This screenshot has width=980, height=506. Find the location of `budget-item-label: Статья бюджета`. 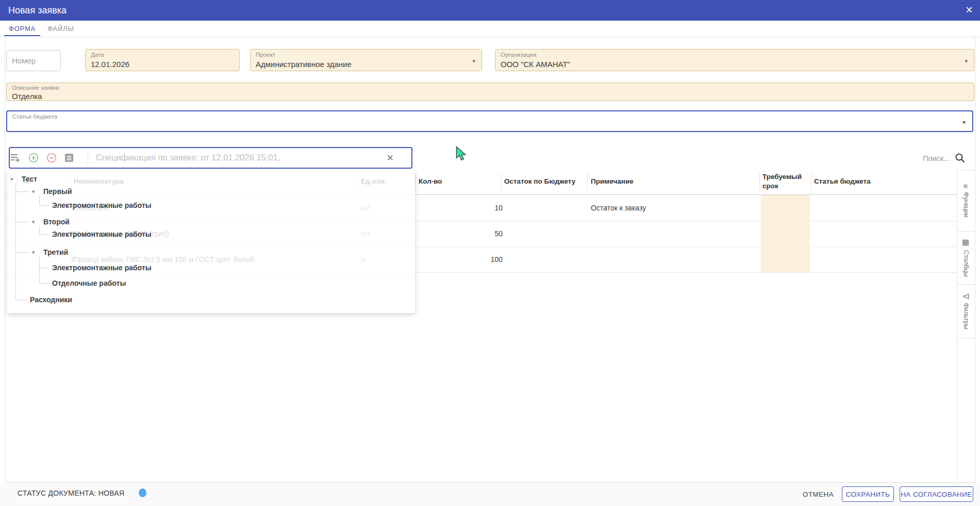

budget-item-label: Статья бюджета is located at coordinates (490, 117).